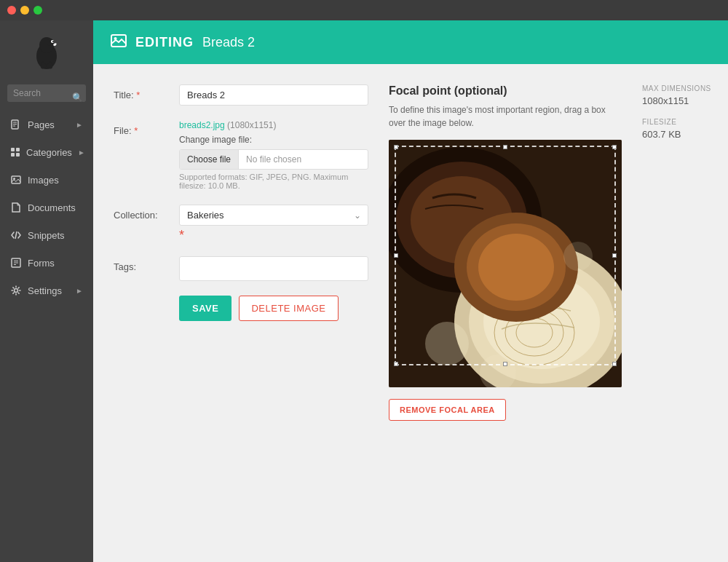  What do you see at coordinates (229, 42) in the screenshot?
I see `header-title: Breads 2` at bounding box center [229, 42].